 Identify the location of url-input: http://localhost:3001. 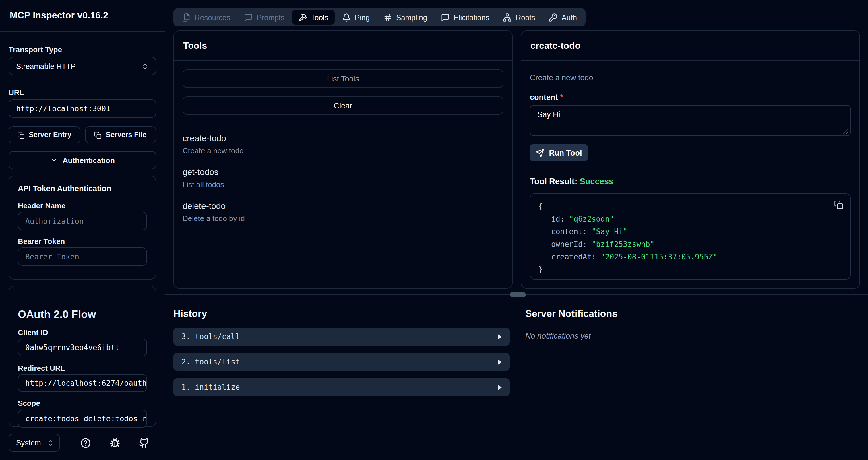
(82, 108).